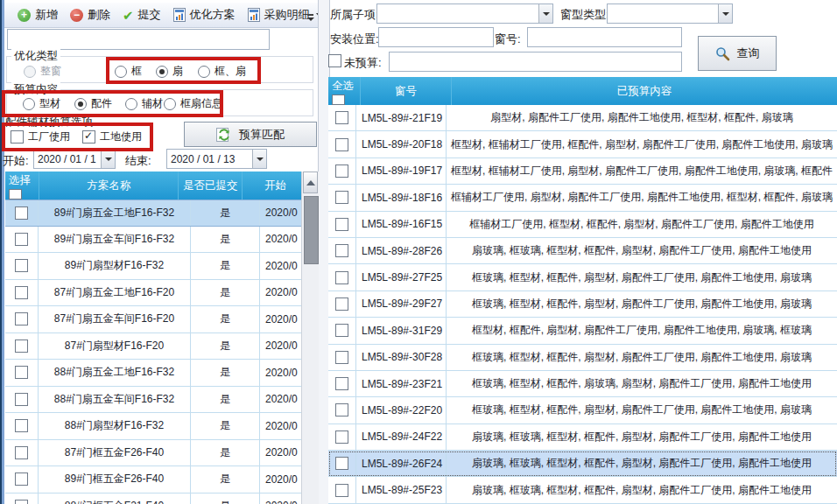  Describe the element at coordinates (583, 410) in the screenshot. I see `window-table-row: LM5L-89#-22F20框玻璃, 框型材, 框配件, 扇型材, 扇配件工厂使…` at that location.